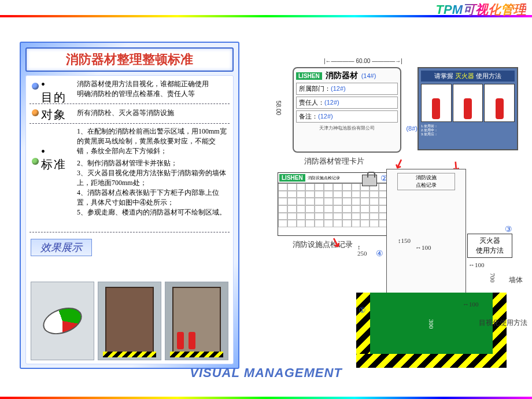 The width and height of the screenshot is (532, 399). What do you see at coordinates (153, 163) in the screenshot?
I see `standard-item-2: 2、制作消防器材管理卡并张贴；` at bounding box center [153, 163].